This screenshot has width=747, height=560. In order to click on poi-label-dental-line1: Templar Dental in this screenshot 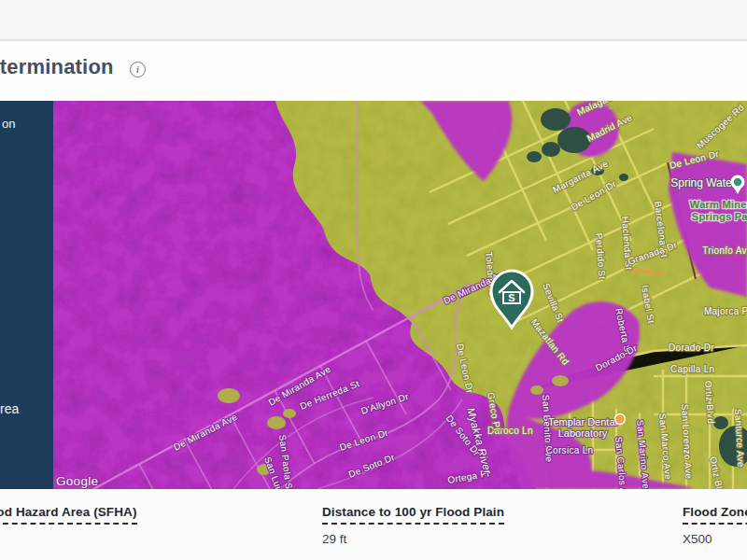, I will do `click(583, 422)`.